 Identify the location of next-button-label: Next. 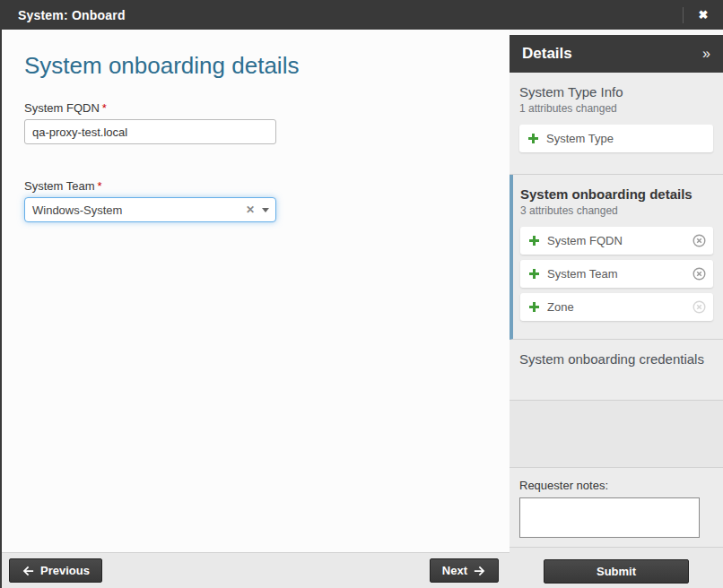
(455, 570).